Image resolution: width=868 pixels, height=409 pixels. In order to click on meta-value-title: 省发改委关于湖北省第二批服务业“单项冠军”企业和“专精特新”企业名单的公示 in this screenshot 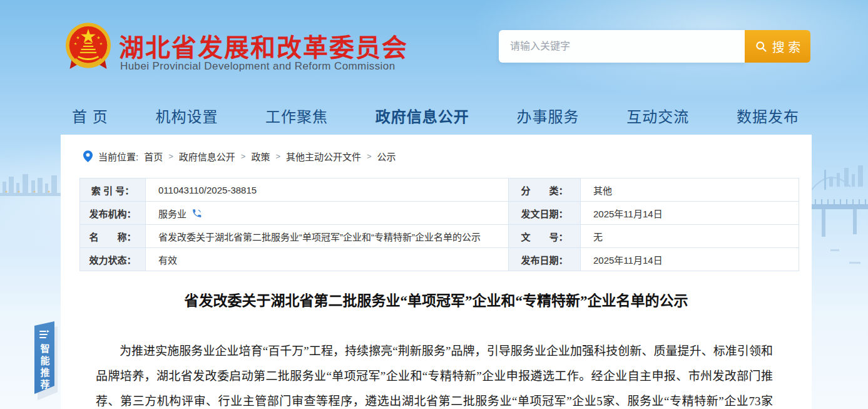, I will do `click(327, 237)`.